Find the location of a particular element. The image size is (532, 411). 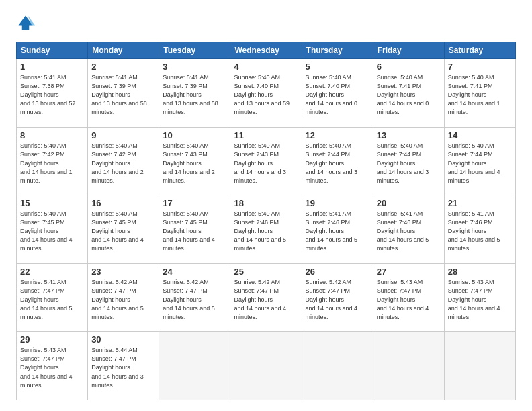

day-info: Sunrise: 5:41 AM Sunset: 7:47 PM Dayligh… is located at coordinates (52, 300).